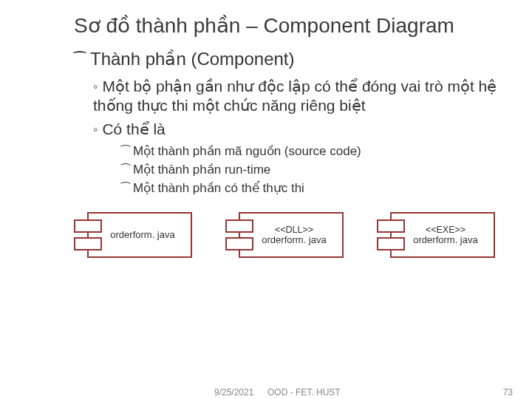  Describe the element at coordinates (443, 235) in the screenshot. I see `component-body: <<EXE>> orderform. java` at that location.